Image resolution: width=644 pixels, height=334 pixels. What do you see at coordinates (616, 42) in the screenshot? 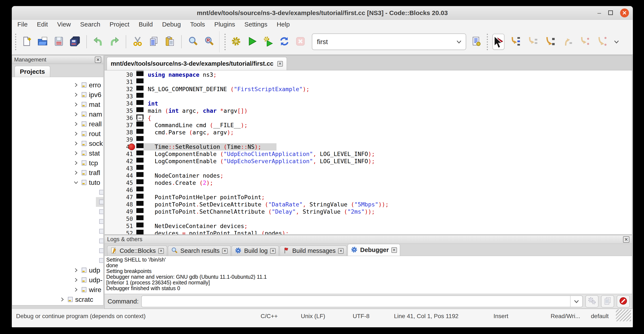
I see `toolbar-overflow-chevron` at bounding box center [616, 42].